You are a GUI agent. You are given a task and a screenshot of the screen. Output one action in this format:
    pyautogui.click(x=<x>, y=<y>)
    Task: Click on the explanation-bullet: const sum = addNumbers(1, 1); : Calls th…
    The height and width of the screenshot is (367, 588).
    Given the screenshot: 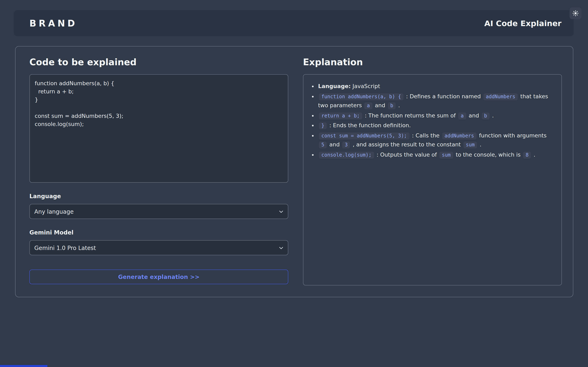 What is the action you would take?
    pyautogui.click(x=436, y=140)
    